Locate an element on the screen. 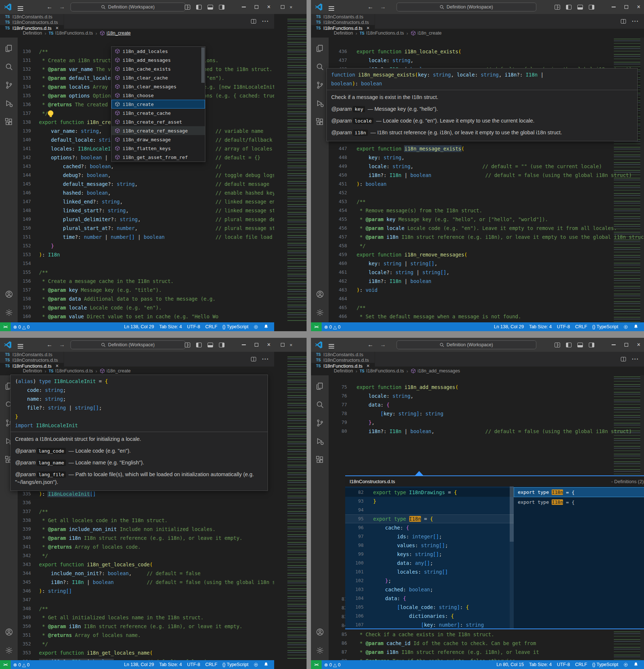 Image resolution: width=644 pixels, height=669 pixels. suggest-item: i18n_draw_message is located at coordinates (158, 139).